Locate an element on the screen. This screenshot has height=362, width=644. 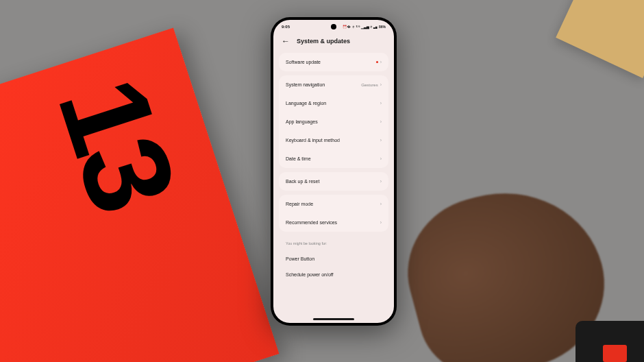
hint-schedule-power: Schedule power on/off is located at coordinates (334, 274).